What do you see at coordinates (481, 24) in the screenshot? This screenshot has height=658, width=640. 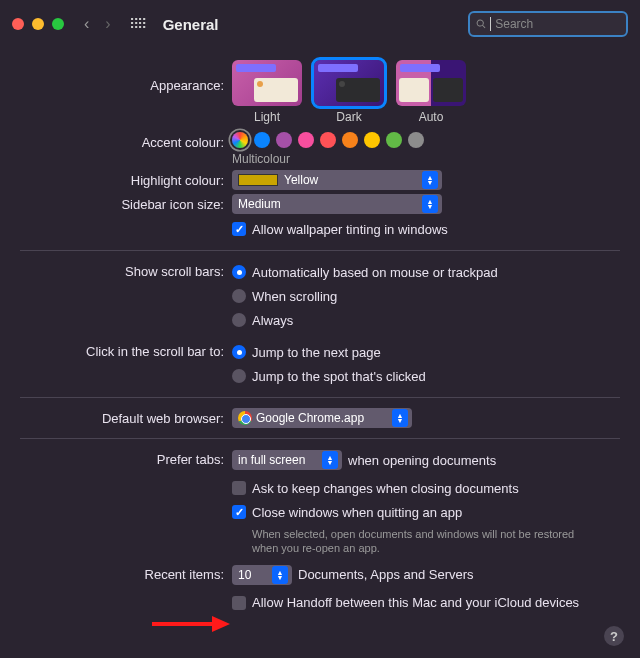 I see `search-icon` at bounding box center [481, 24].